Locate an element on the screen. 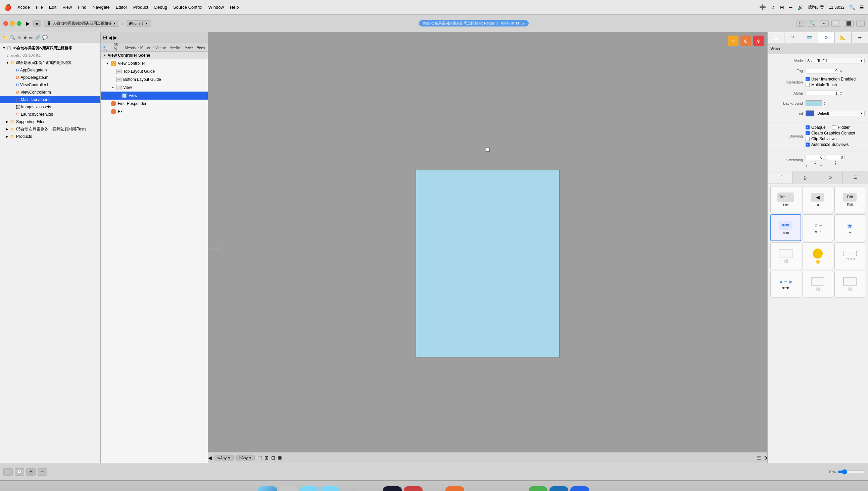  navigator-toggle: ⬚ is located at coordinates (801, 24).